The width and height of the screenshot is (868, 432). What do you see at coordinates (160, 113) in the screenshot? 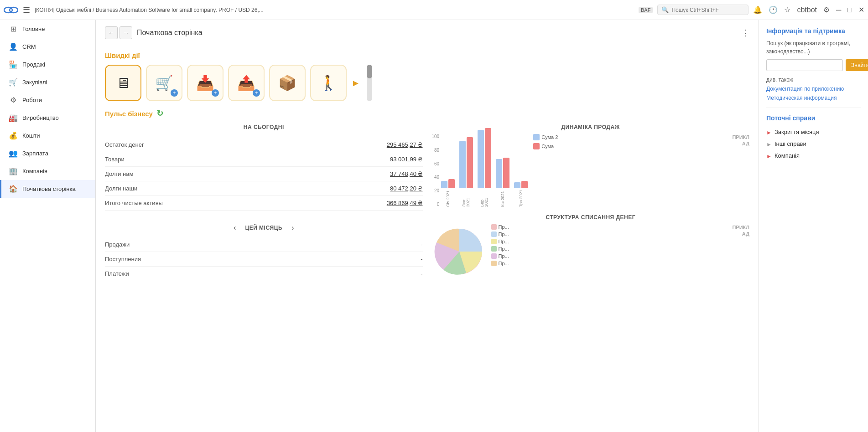
I see `refresh-icon: ↻` at bounding box center [160, 113].